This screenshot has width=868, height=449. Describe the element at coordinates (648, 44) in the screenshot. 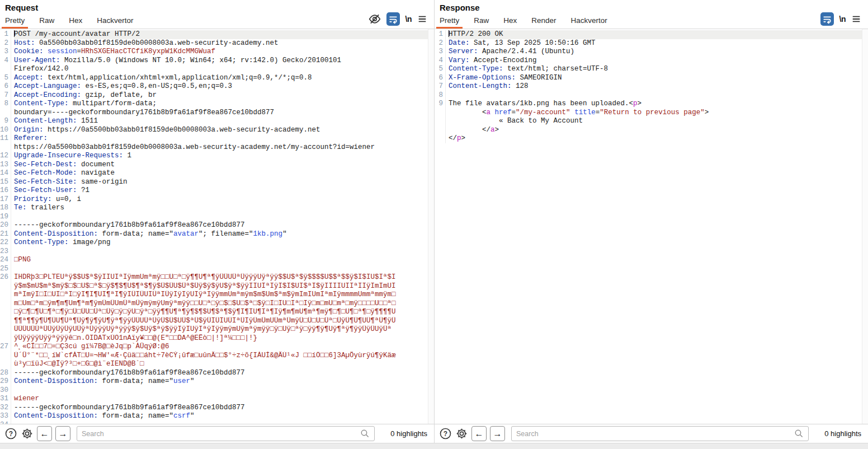

I see `code-line: 2Date: Sat, 13 Sep 2025 10:50:16 GMT` at that location.